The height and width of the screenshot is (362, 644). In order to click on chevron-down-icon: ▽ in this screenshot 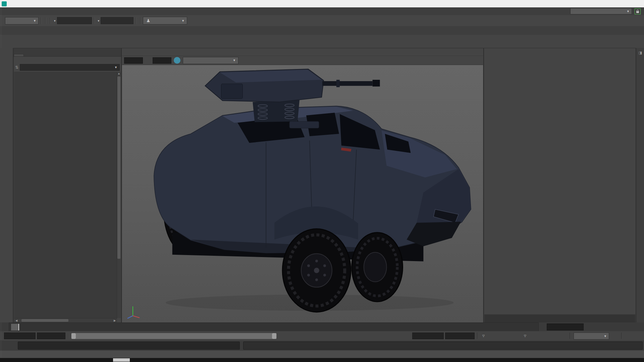, I will do `click(484, 336)`.